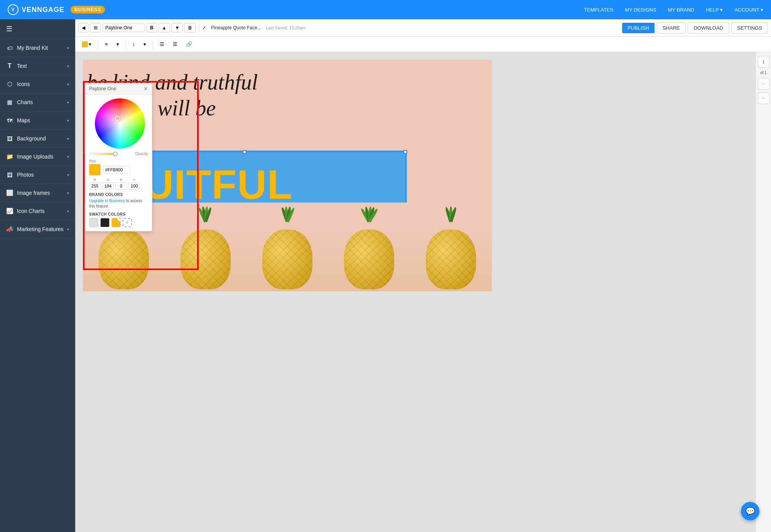  What do you see at coordinates (120, 123) in the screenshot?
I see `color-wheel-disc` at bounding box center [120, 123].